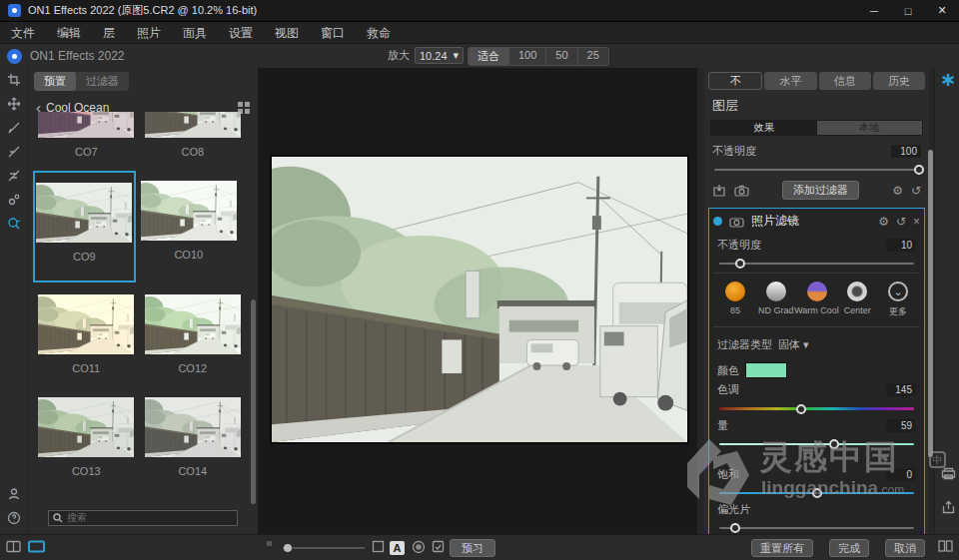 This screenshot has width=959, height=560. Describe the element at coordinates (898, 299) in the screenshot. I see `preset-more: ⌄更多` at that location.